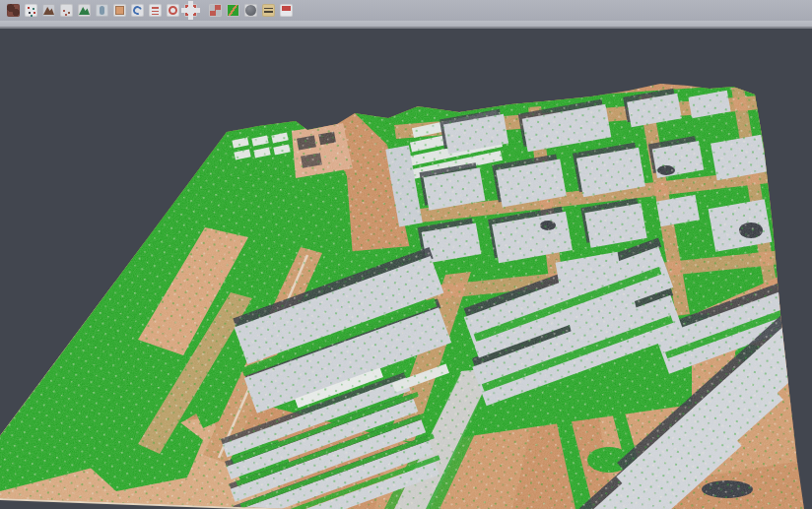  I want to click on column-icon, so click(102, 10).